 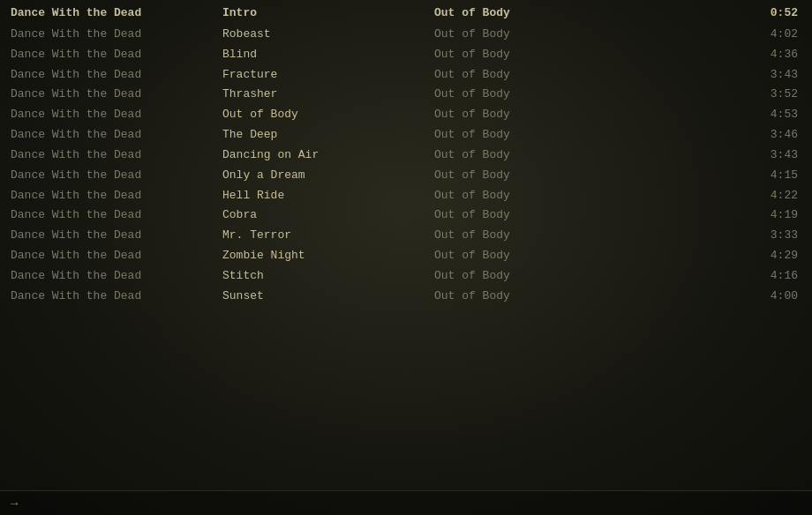 I want to click on track-title: Hell Ride, so click(x=328, y=196).